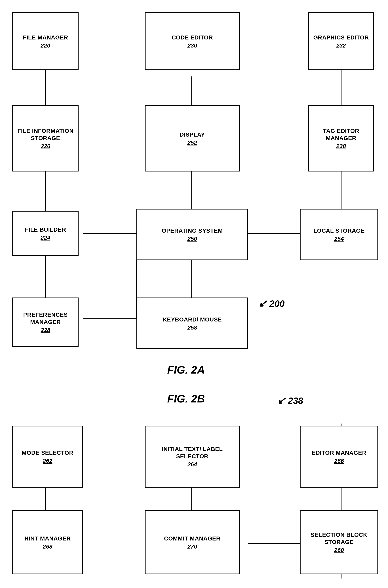  I want to click on tag-editor-manager-number: 238, so click(341, 146).